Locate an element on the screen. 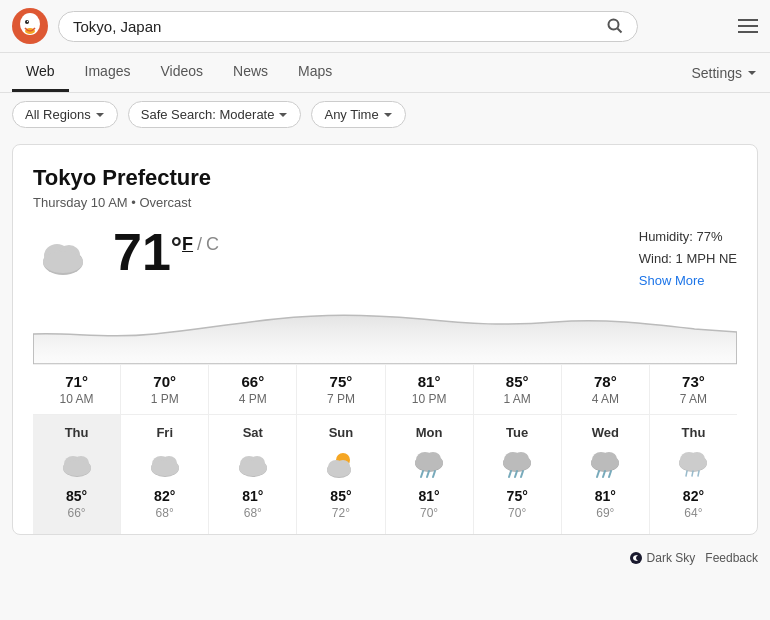 The height and width of the screenshot is (620, 770). daily-item: Sat 81° 68° is located at coordinates (253, 474).